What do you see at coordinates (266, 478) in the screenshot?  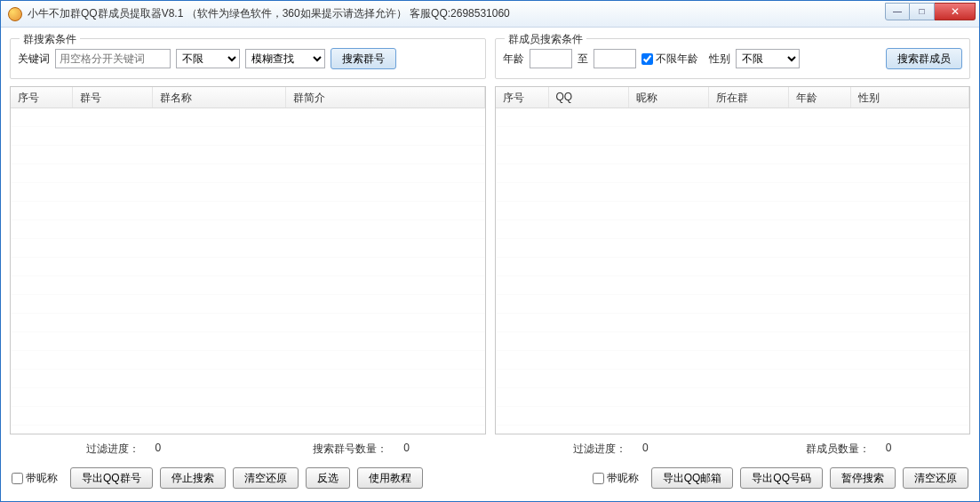 I see `clear-left-button: 清空还原` at bounding box center [266, 478].